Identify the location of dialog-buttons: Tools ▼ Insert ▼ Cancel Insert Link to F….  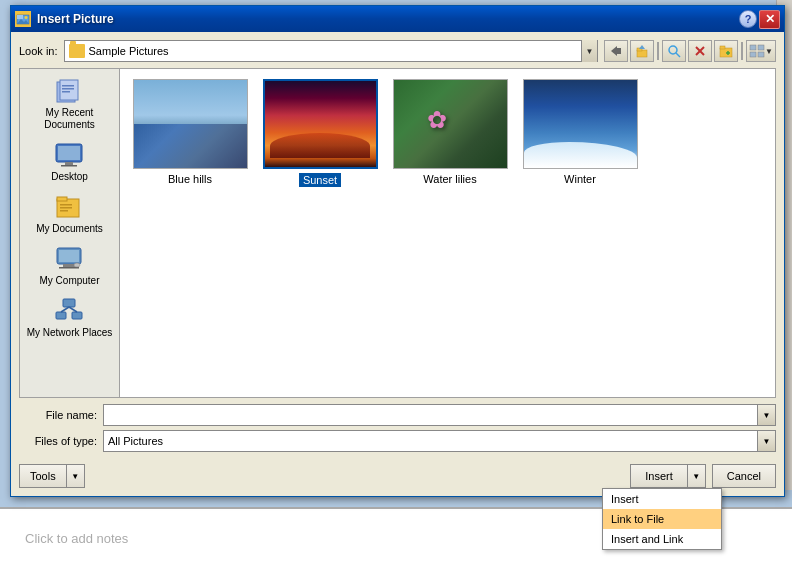
(398, 478).